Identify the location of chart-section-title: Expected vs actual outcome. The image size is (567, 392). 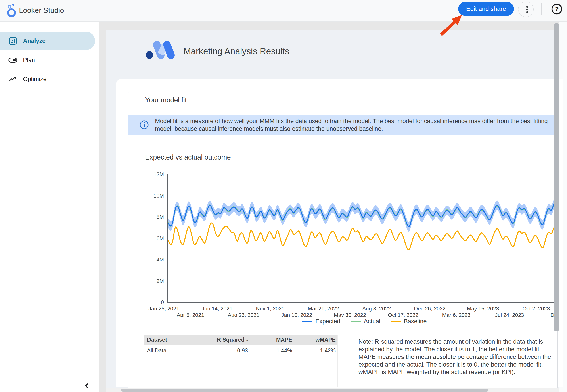
(188, 157).